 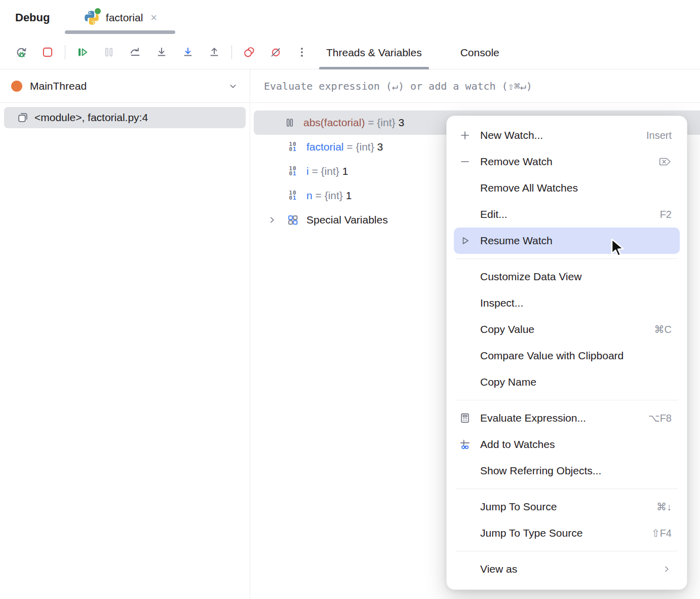 I want to click on tab-threads-variables-label: Threads & Variables, so click(x=374, y=53).